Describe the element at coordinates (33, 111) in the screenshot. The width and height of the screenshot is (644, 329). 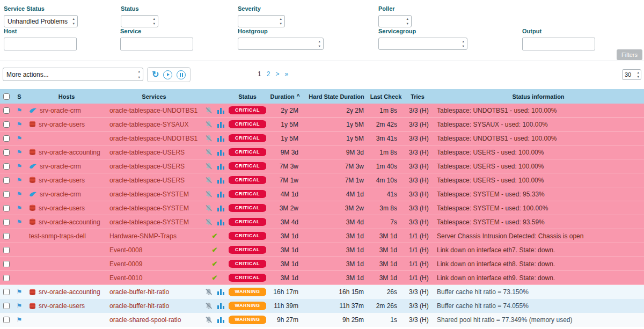
I see `host-icon-crm` at that location.